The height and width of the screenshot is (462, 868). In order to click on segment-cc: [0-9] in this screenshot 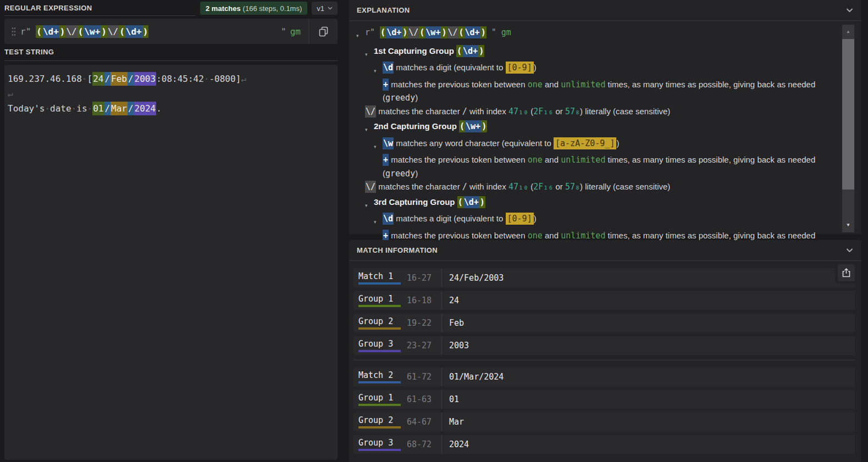, I will do `click(520, 68)`.